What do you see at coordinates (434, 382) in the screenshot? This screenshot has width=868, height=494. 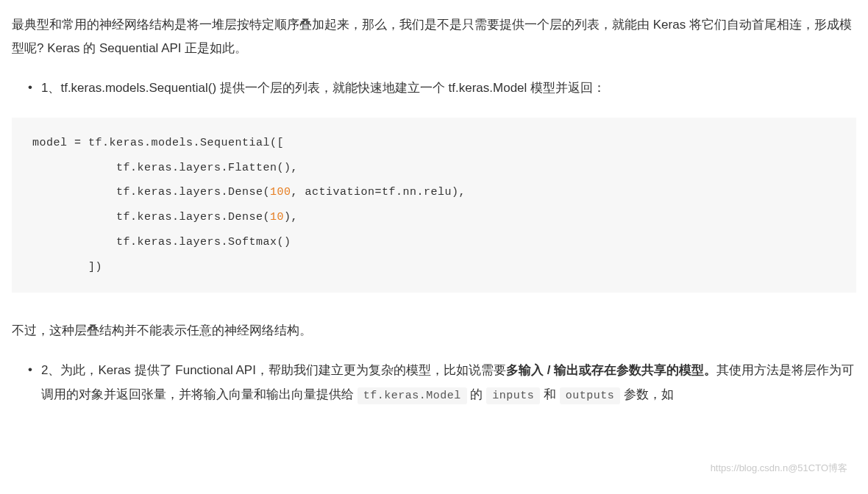 I see `bullet-list-2: 2、为此，Keras 提供了 Functional API，帮助我们建立更为复杂…` at bounding box center [434, 382].